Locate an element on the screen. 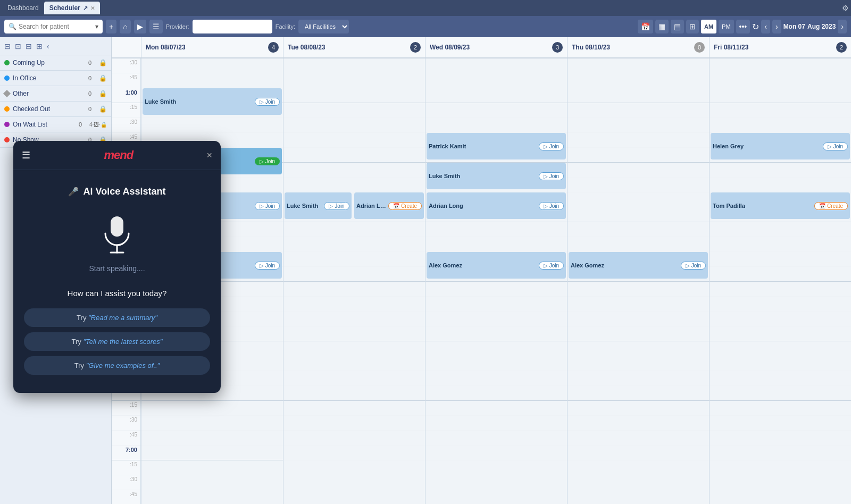 The image size is (851, 504). ai-close-icon: × is located at coordinates (210, 155).